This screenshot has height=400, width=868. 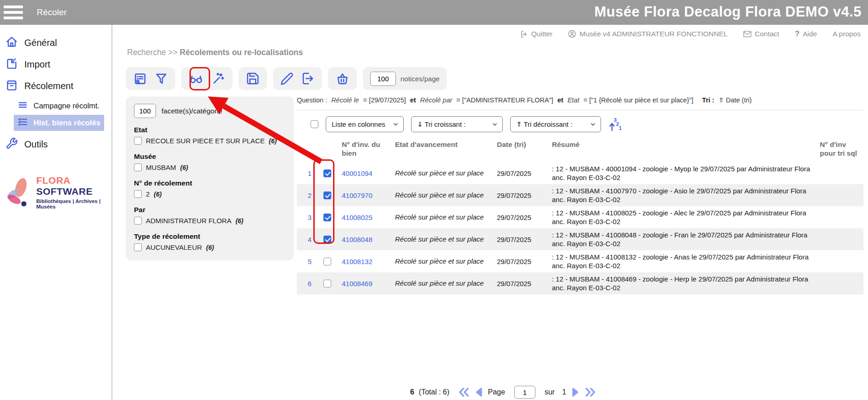 I want to click on sidebar-item-campagne: Campagne récolmt., so click(x=59, y=106).